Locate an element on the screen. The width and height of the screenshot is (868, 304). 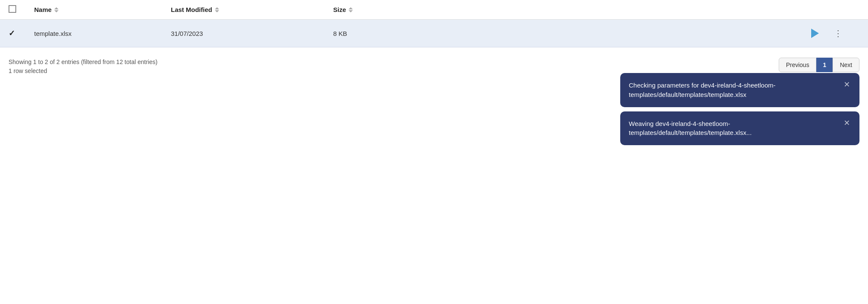
notifications-area: Checking parameters for dev4-ireland-4-s… is located at coordinates (740, 109).